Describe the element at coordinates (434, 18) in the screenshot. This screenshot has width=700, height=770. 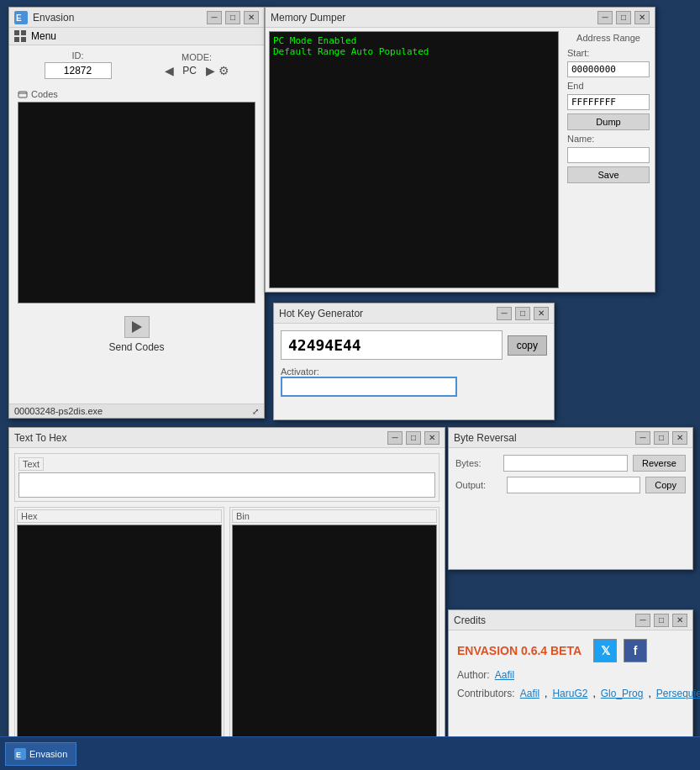
I see `memory-dumper-title: Memory Dumper` at that location.